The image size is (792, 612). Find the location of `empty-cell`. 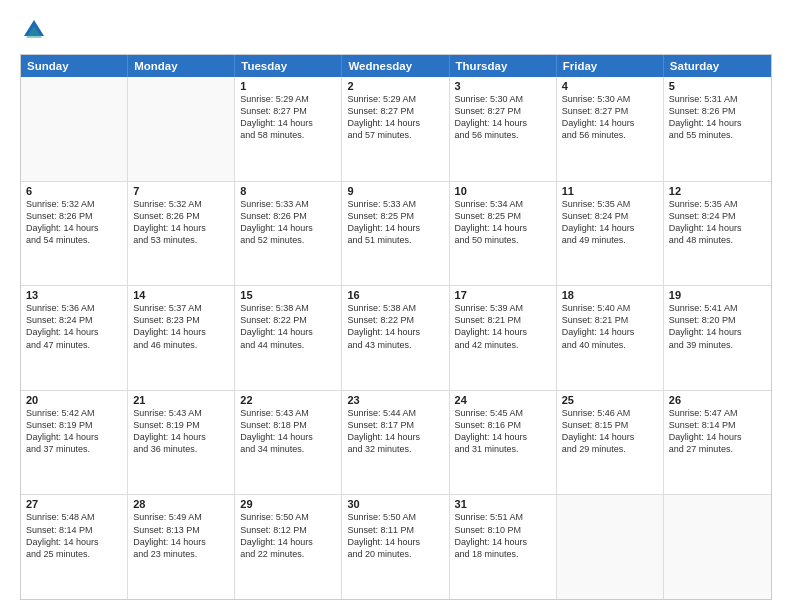

empty-cell is located at coordinates (610, 547).